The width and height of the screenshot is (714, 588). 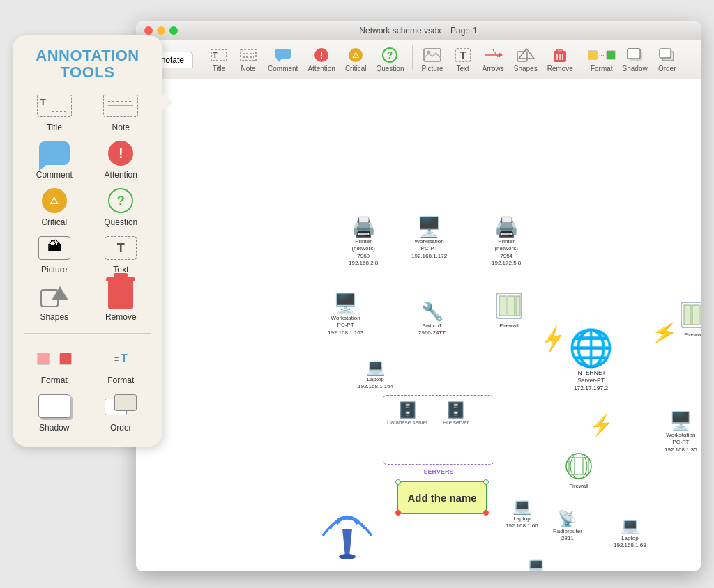 What do you see at coordinates (121, 428) in the screenshot?
I see `tool-order-label: Order` at bounding box center [121, 428].